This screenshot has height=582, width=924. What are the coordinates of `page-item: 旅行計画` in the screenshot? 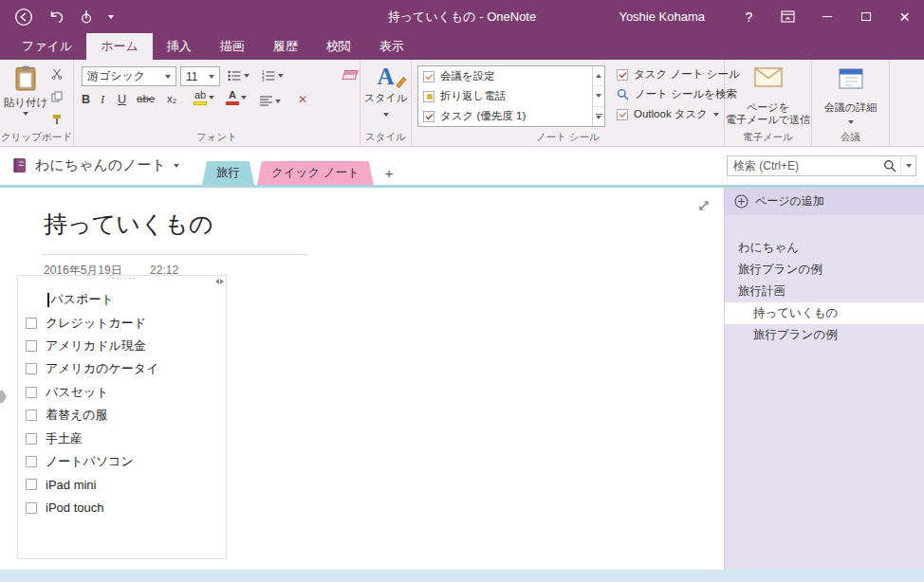 It's located at (824, 292).